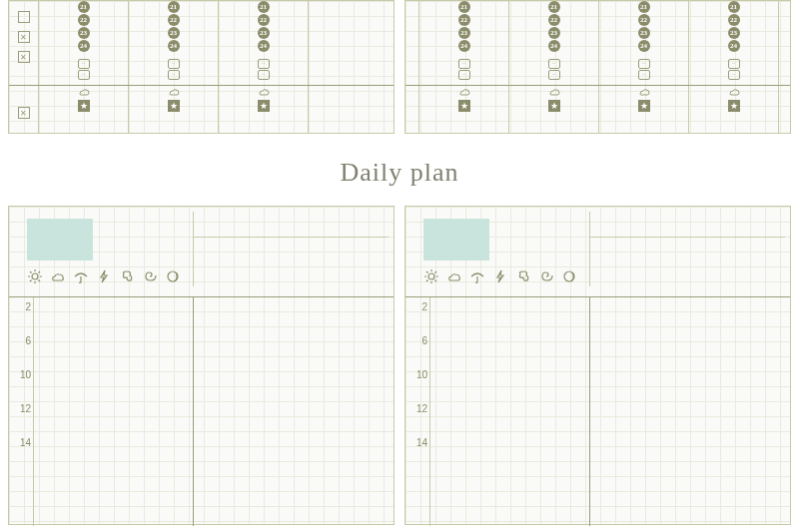  What do you see at coordinates (412, 67) in the screenshot?
I see `spacer-column` at bounding box center [412, 67].